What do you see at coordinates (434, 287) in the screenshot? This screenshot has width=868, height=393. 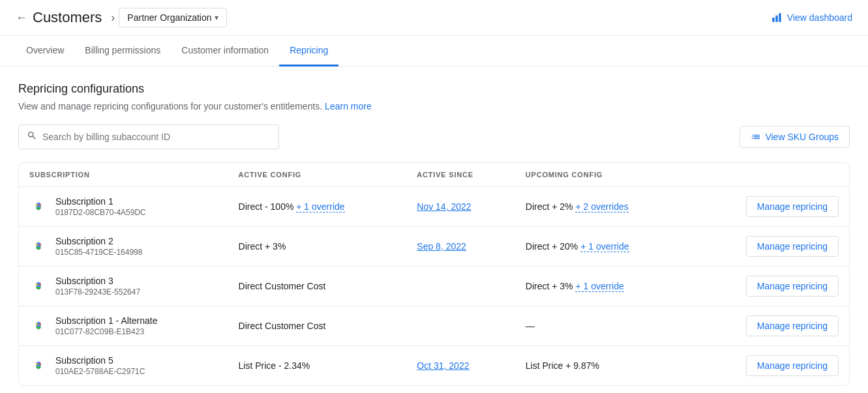 I see `table-row: Subscription 3 013F78-29243E-552647 Dire…` at bounding box center [434, 287].